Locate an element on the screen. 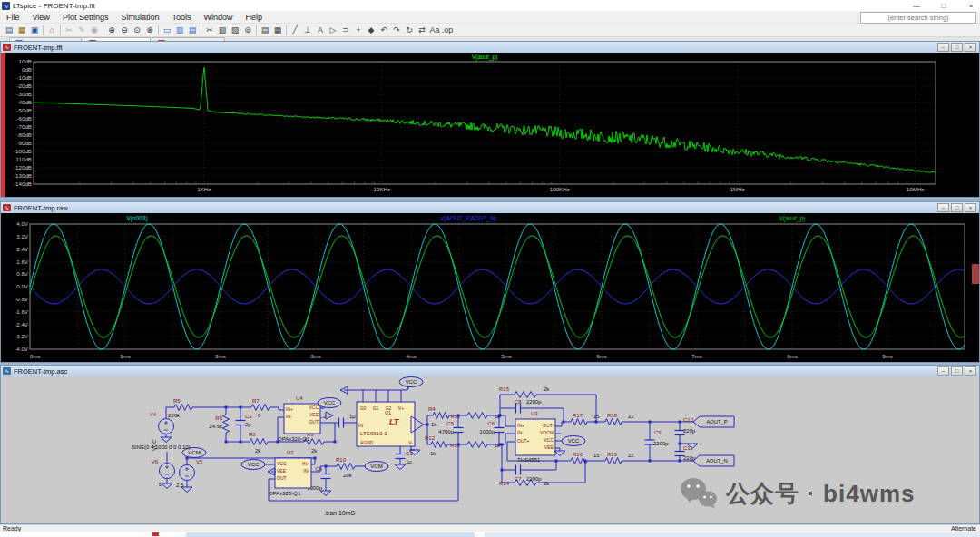 The width and height of the screenshot is (980, 537). component-C1: C11µ is located at coordinates (405, 457).